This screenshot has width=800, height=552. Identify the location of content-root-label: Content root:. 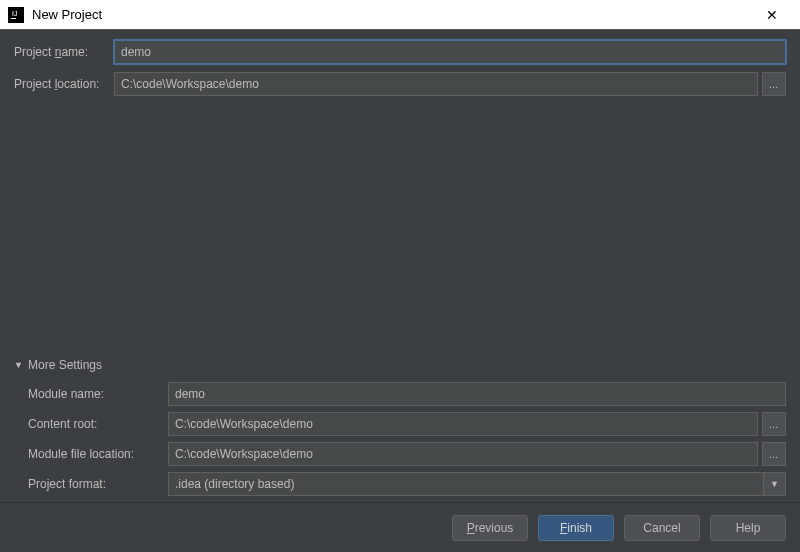
(98, 424).